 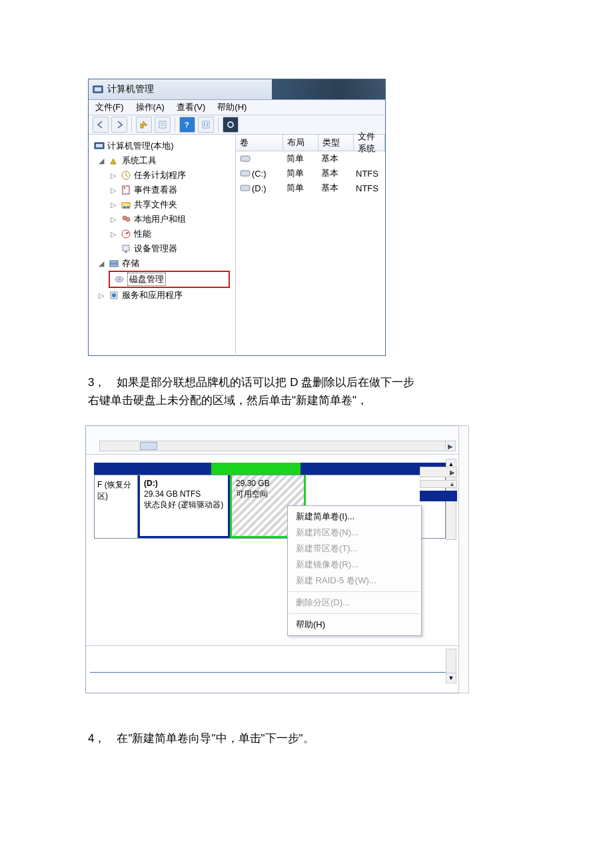 What do you see at coordinates (119, 279) in the screenshot?
I see `disk-icon` at bounding box center [119, 279].